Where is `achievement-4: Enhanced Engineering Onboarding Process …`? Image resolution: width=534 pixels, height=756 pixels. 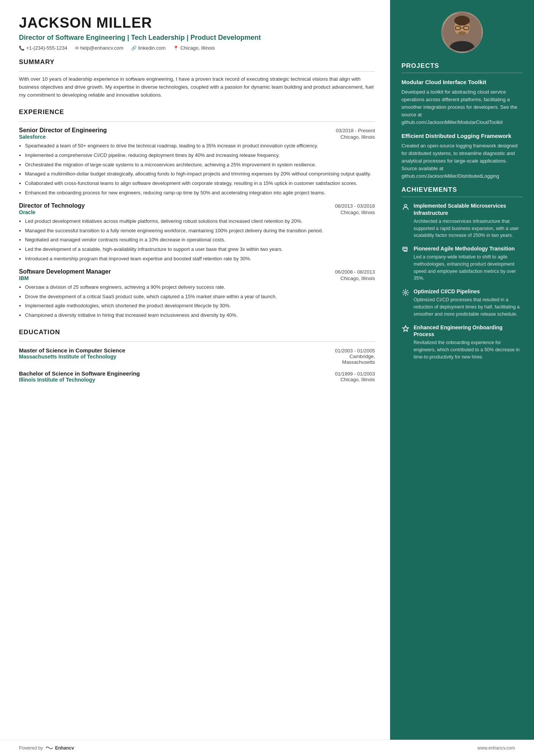 achievement-4: Enhanced Engineering Onboarding Process … is located at coordinates (462, 343).